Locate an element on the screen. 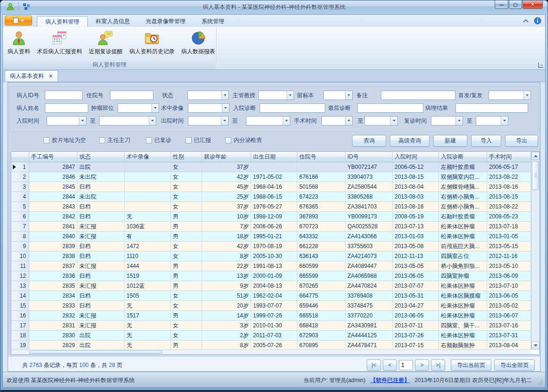  surgery-date-to-combobox is located at coordinates (381, 121).